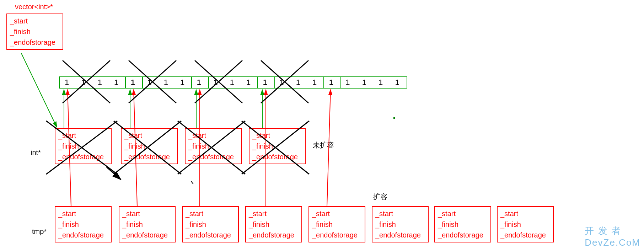 The height and width of the screenshot is (251, 644). Describe the element at coordinates (147, 224) in the screenshot. I see `bot-box-1: _start _finish _endofstorage` at that location.